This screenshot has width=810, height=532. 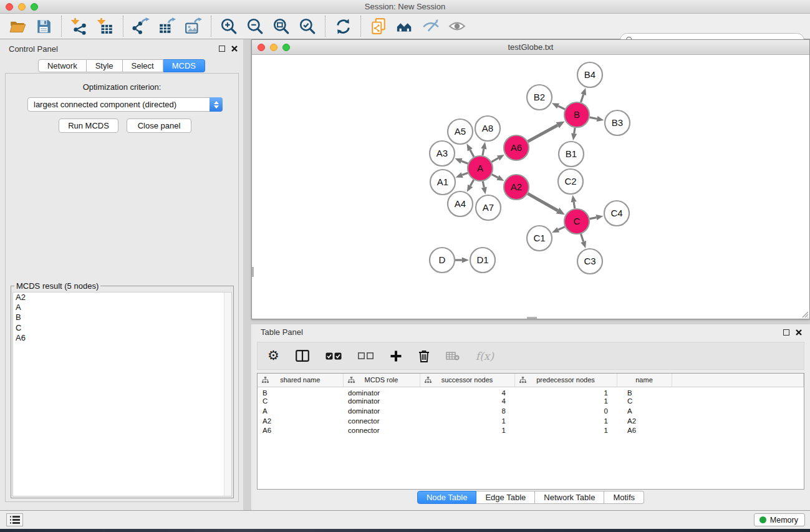 What do you see at coordinates (561, 228) in the screenshot?
I see `graph-edge-C-C1` at bounding box center [561, 228].